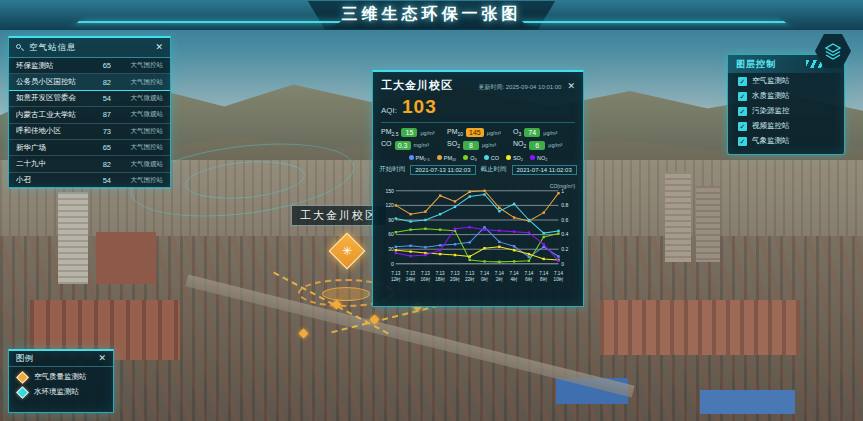  What do you see at coordinates (20, 48) in the screenshot?
I see `search-icon` at bounding box center [20, 48].